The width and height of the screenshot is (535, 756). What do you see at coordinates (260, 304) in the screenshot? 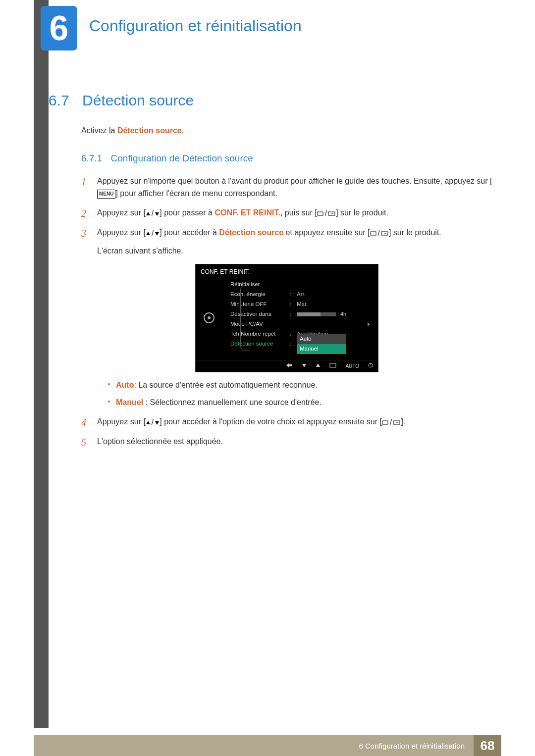
I see `osd-item-timeroff: Minuterie OFF` at bounding box center [260, 304].